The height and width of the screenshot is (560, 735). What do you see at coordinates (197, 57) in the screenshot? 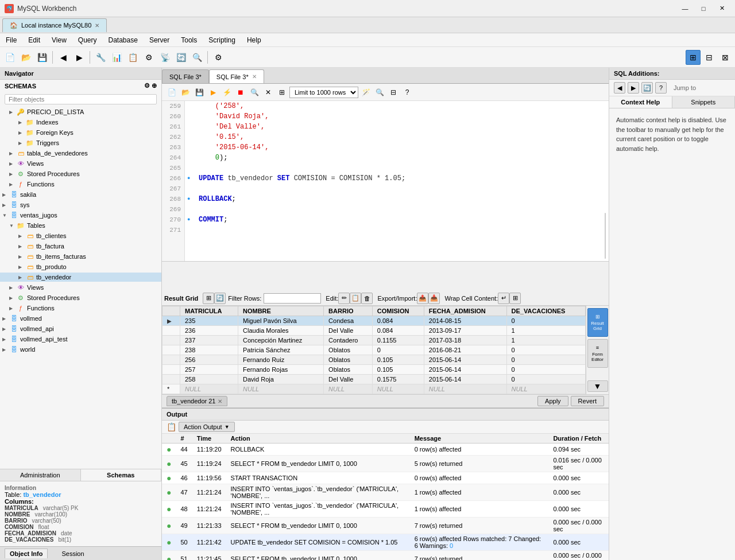
I see `toolbar-btn9: 🔍` at bounding box center [197, 57].